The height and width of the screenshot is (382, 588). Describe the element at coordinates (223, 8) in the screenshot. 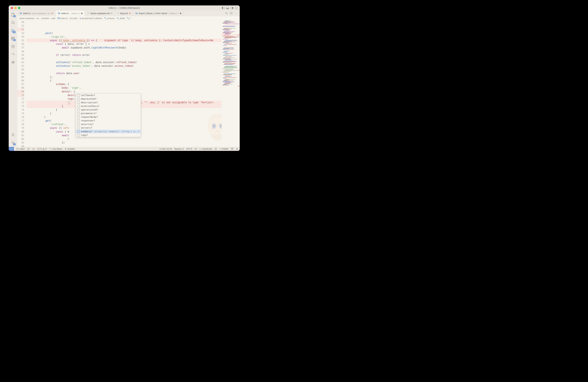

I see `toggle-primary-sidebar-icon` at that location.